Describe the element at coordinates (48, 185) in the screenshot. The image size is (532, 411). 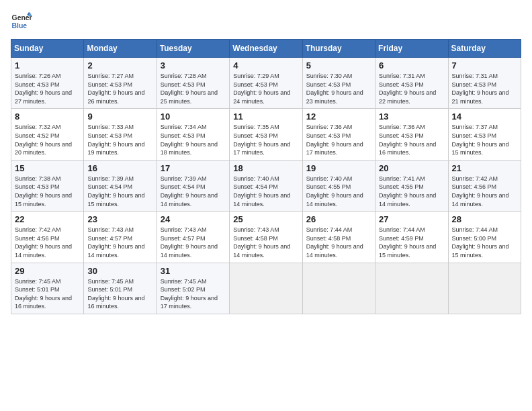
I see `calendar-cell: 15Sunrise: 7:38 AMSunset: 4:53 PMDayligh…` at that location.